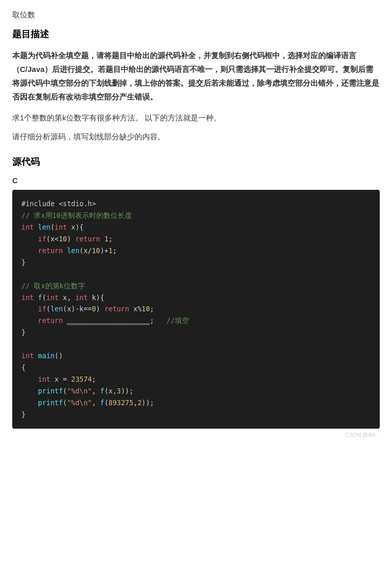  What do you see at coordinates (196, 117) in the screenshot?
I see `description-normal-1: 求1个整数的第k位数字有很多种方法。 以下的方法就是一种。` at bounding box center [196, 117].